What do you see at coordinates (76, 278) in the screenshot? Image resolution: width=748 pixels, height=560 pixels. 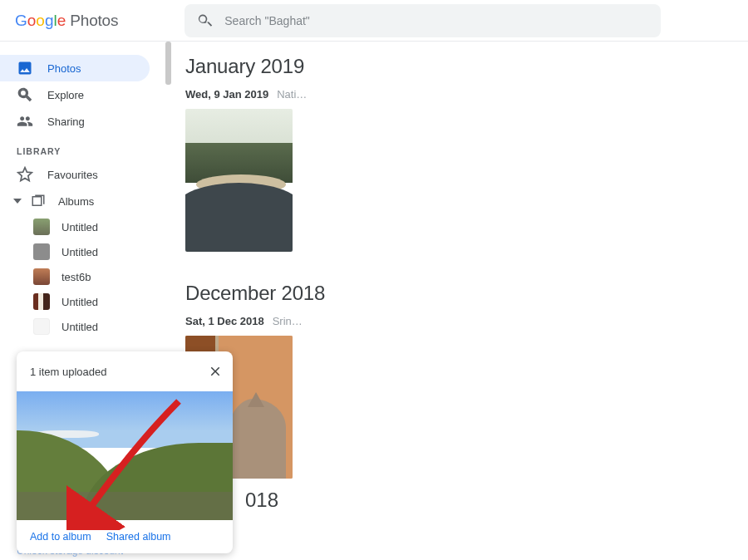 I see `album-label: test6b` at bounding box center [76, 278].